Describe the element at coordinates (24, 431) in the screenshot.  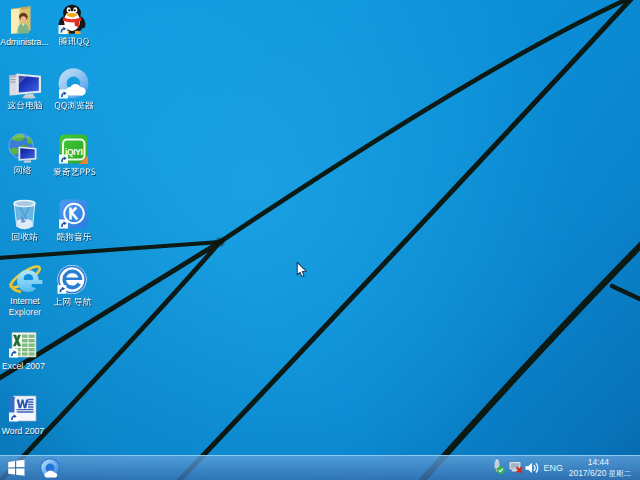
I see `svg-text: Word 2007` at that location.